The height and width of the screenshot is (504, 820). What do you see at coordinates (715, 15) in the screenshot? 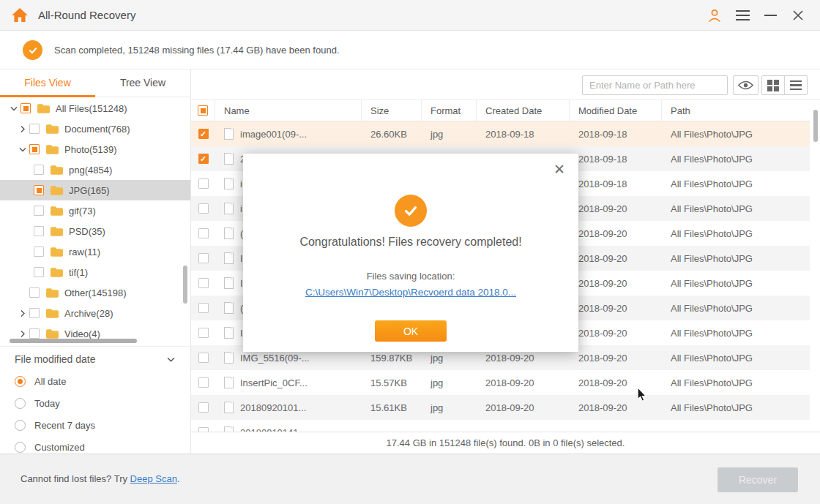
I see `account-icon` at bounding box center [715, 15].